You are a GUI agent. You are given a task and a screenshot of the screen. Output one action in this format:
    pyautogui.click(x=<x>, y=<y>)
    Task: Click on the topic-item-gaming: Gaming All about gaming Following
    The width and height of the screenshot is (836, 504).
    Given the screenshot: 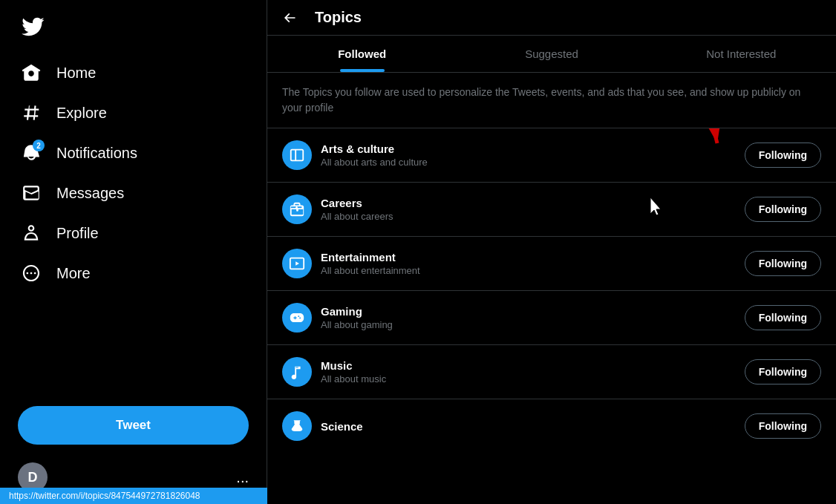 What is the action you would take?
    pyautogui.click(x=552, y=318)
    